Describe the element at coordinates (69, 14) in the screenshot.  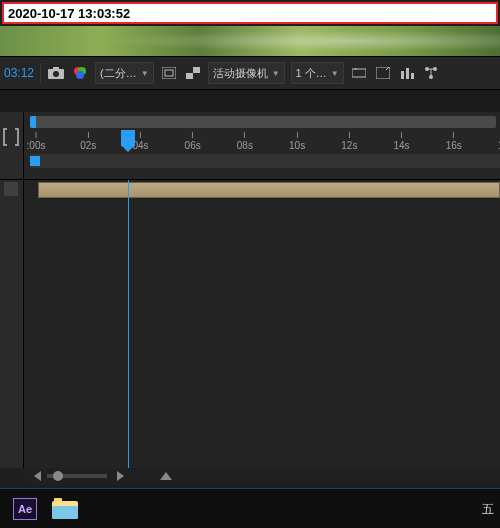
I see `timestamp-text: 2020-10-17 13:03:52` at that location.